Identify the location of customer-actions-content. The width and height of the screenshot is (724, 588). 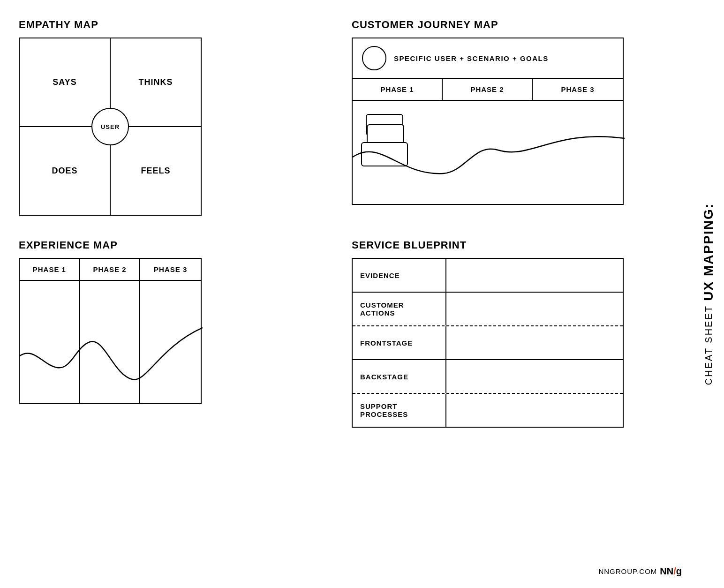
(535, 309).